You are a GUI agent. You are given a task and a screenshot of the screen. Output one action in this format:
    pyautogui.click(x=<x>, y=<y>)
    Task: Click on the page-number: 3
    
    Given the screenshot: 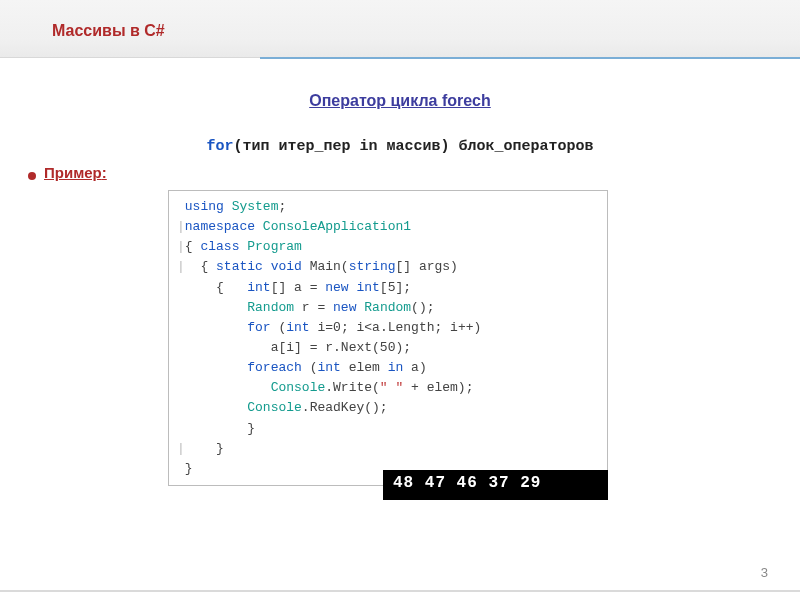 What is the action you would take?
    pyautogui.click(x=764, y=572)
    